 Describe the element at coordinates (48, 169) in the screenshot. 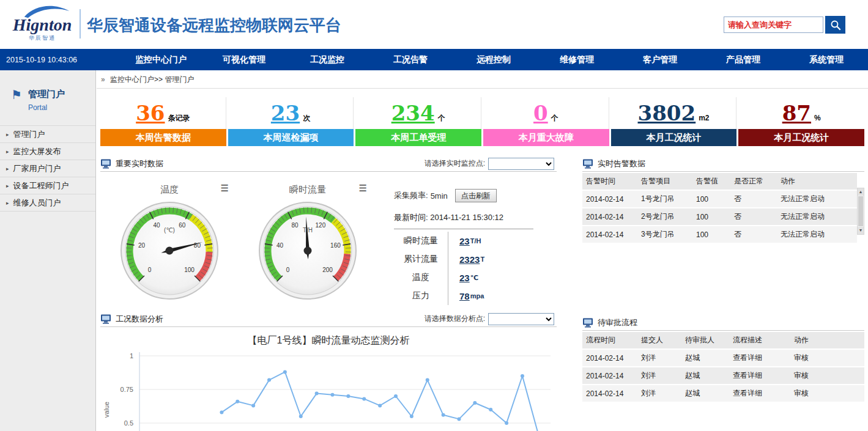

I see `sidebar-item: ▸ 厂家用户门户` at that location.